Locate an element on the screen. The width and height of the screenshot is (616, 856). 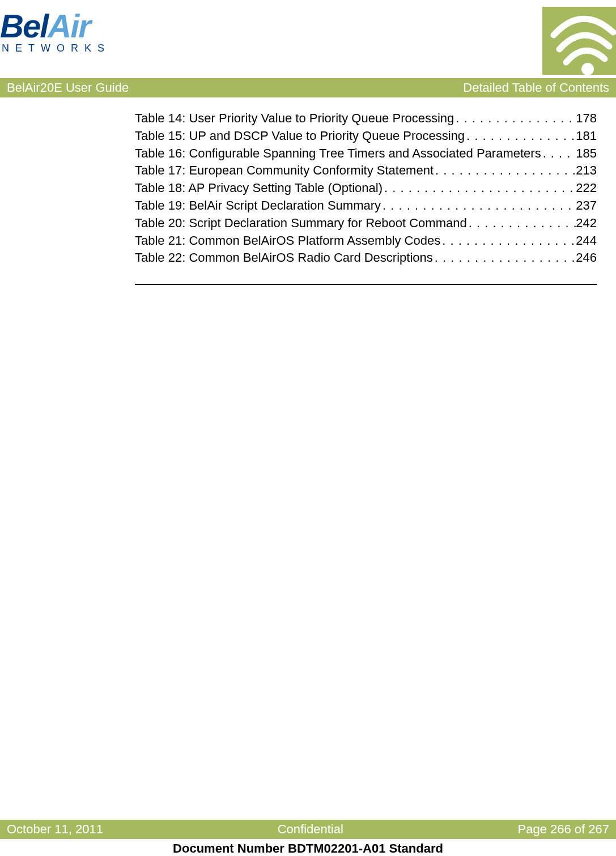
footer-date: October 11, 2011 is located at coordinates (55, 829).